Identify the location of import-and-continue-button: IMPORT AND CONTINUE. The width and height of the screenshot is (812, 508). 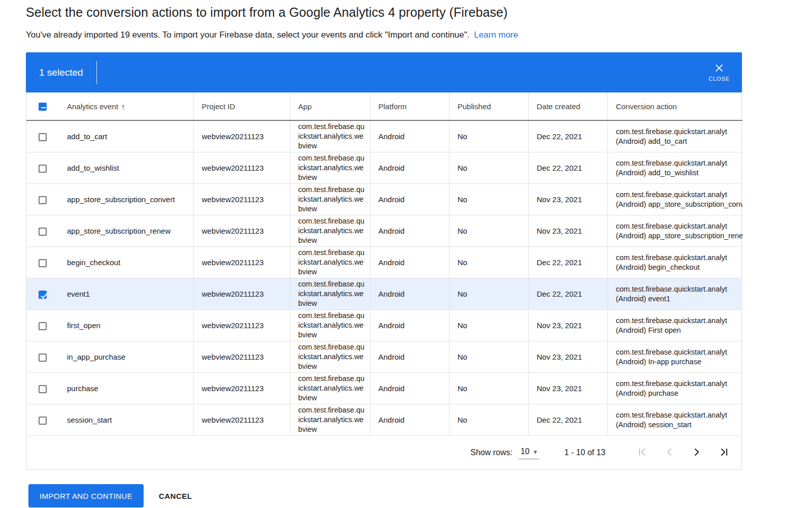
(86, 496).